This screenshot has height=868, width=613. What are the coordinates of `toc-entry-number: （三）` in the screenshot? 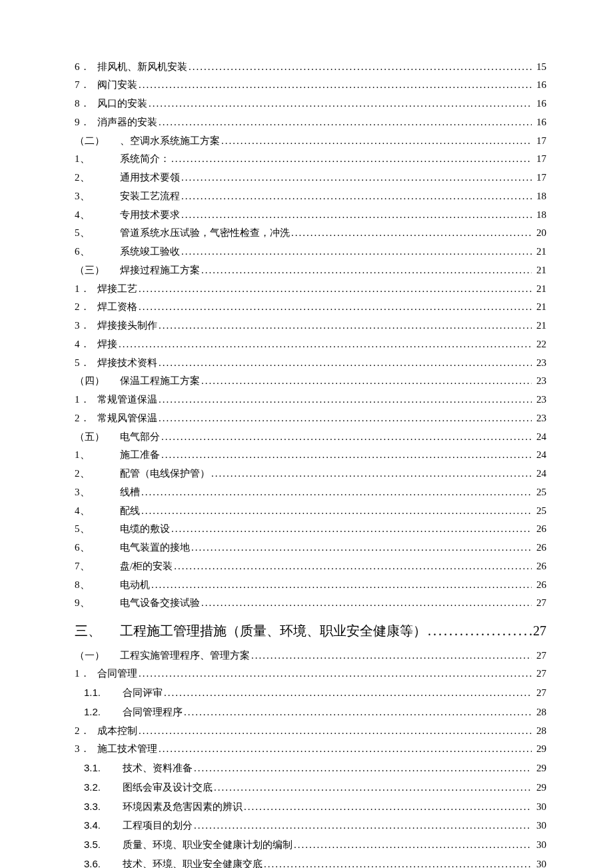 It's located at (97, 271).